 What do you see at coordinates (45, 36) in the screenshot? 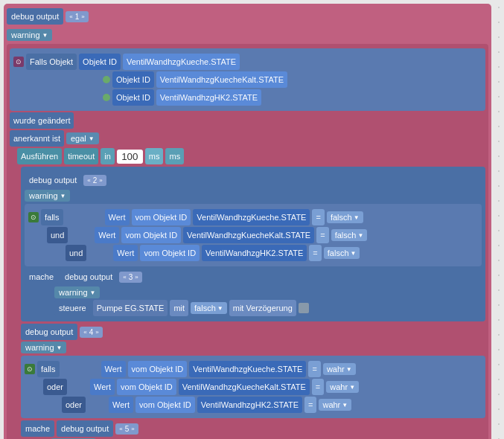
I see `warning-arrow-1: ▼` at bounding box center [45, 36].